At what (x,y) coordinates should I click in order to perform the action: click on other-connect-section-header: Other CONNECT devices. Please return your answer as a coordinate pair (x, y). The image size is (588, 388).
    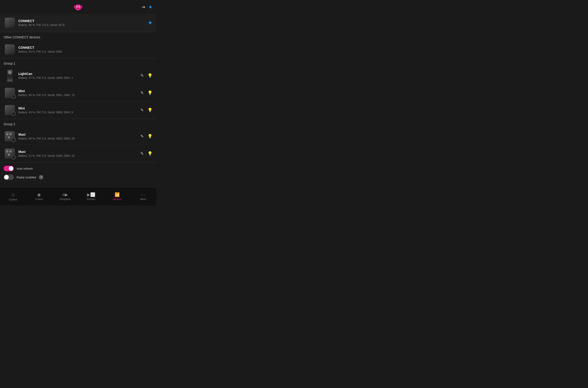
    Looking at the image, I should click on (78, 36).